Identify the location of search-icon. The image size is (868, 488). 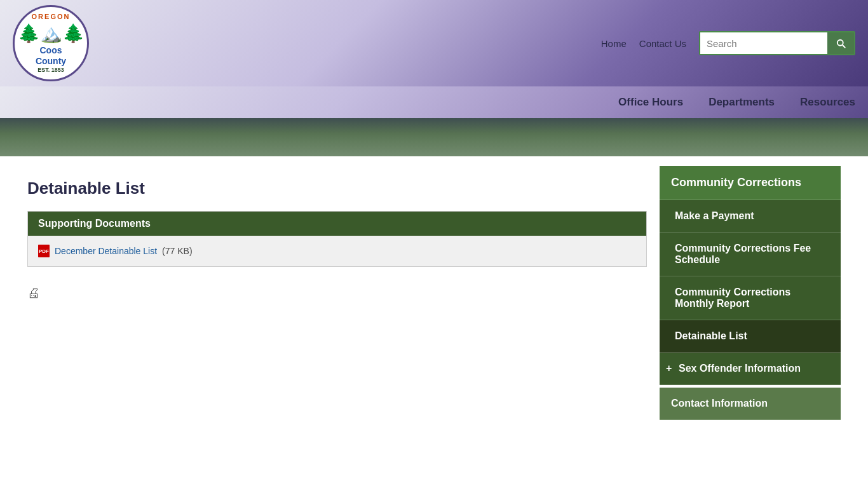
(841, 43).